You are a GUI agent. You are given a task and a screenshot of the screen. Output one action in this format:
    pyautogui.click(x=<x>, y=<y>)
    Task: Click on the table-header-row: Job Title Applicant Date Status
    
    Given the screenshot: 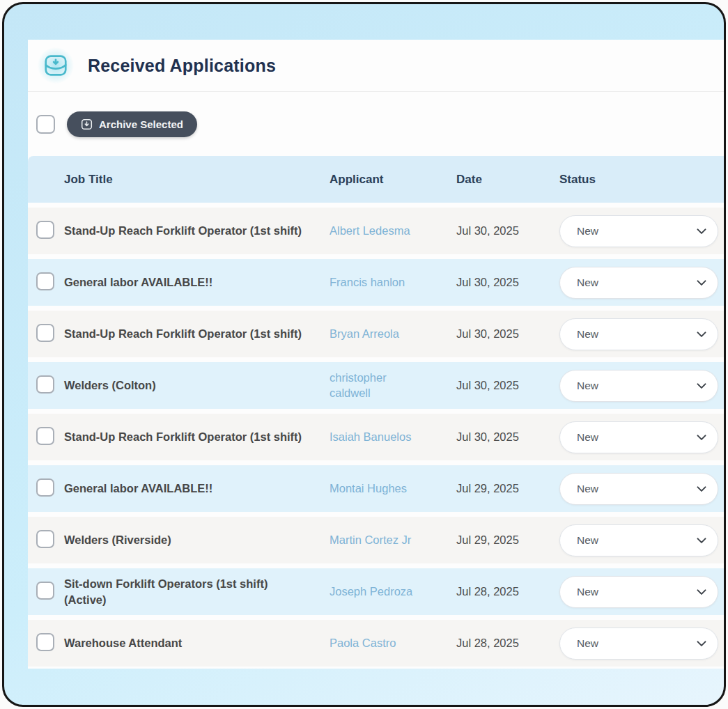 What is the action you would take?
    pyautogui.click(x=376, y=180)
    